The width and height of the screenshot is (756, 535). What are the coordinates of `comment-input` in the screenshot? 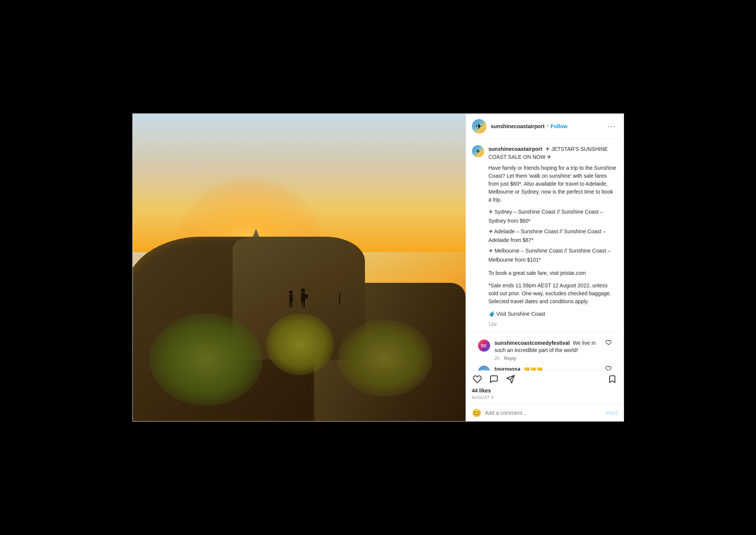 It's located at (546, 413).